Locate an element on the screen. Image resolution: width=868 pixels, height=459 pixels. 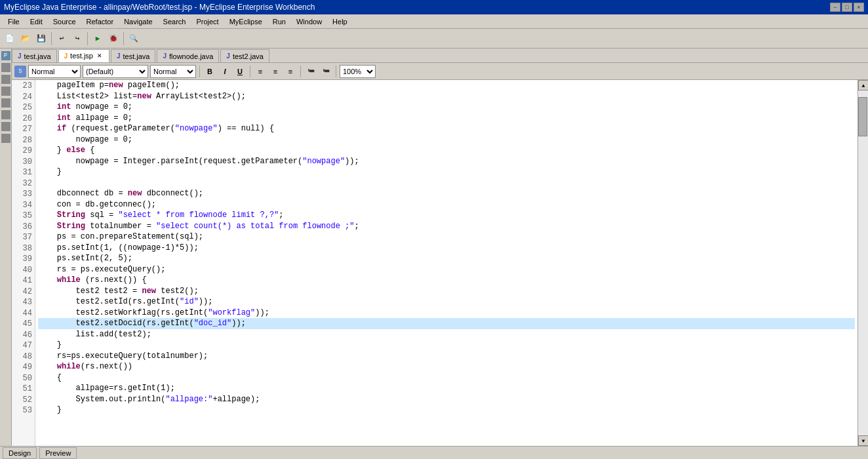
line-number: 44 is located at coordinates (22, 313).